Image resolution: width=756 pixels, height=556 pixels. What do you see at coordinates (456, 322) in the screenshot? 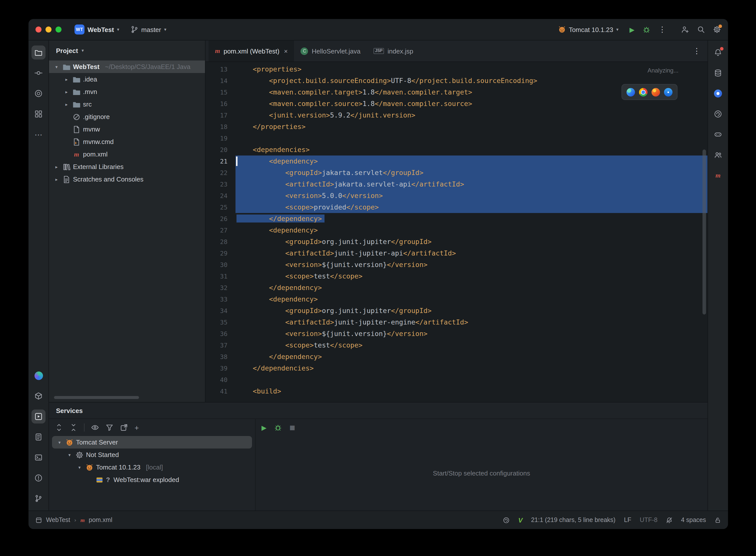
I see `code-line-35: 35 <artifactId>junit-jupiter-engine</art…` at bounding box center [456, 322].